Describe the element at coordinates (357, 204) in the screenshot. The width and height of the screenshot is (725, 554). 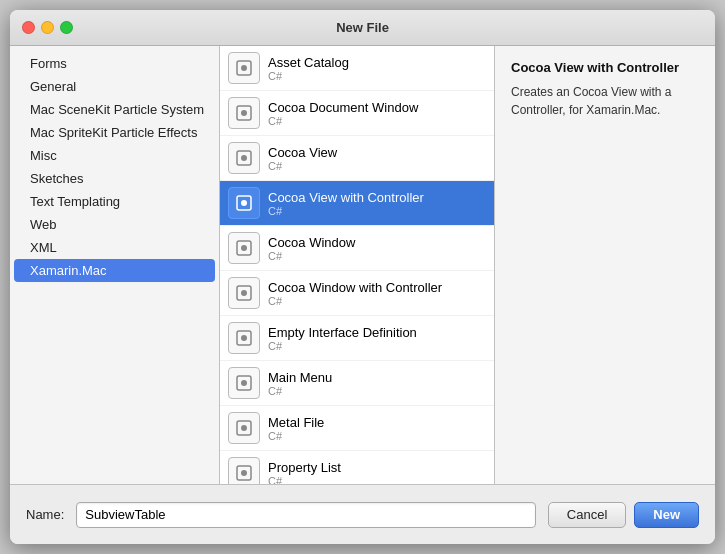
I see `file-item-cocoa-view-controller: Cocoa View with ControllerC#` at that location.